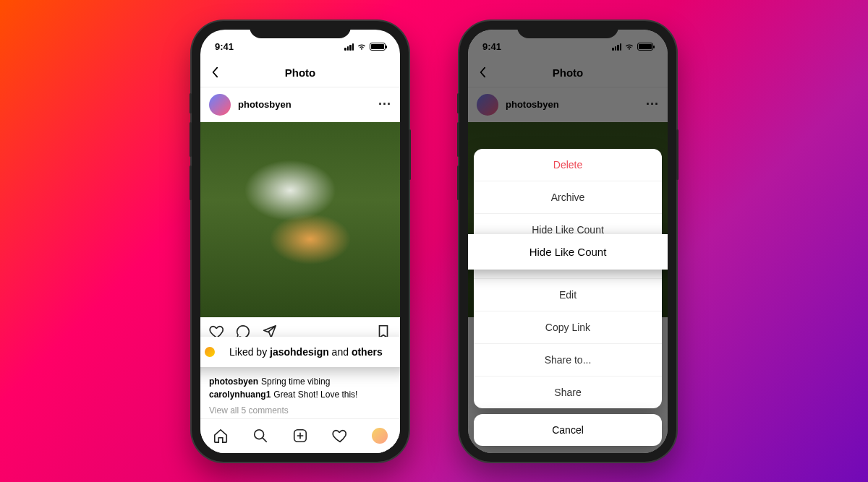 Image resolution: width=868 pixels, height=482 pixels. I want to click on sheet-archive: Archive, so click(568, 198).